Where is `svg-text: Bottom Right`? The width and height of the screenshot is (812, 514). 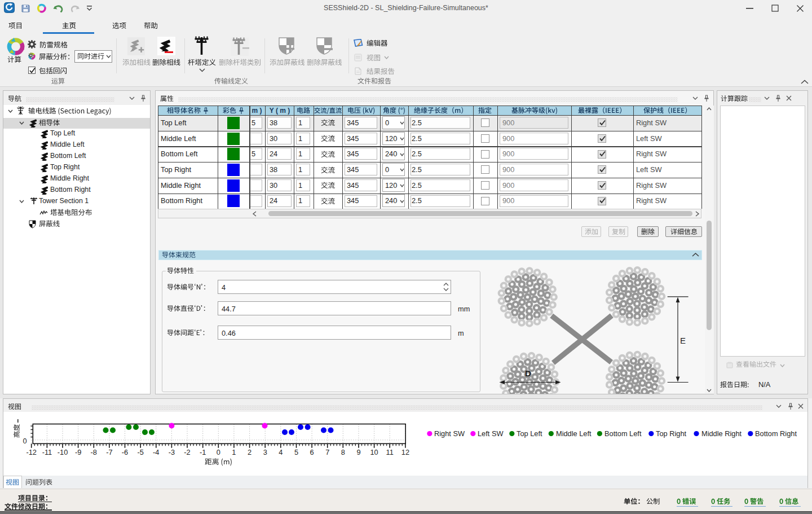
svg-text: Bottom Right is located at coordinates (776, 433).